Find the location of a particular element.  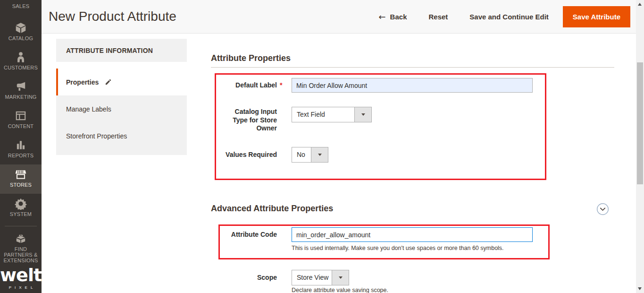

sidebar-item-label: CATALOG is located at coordinates (21, 38).